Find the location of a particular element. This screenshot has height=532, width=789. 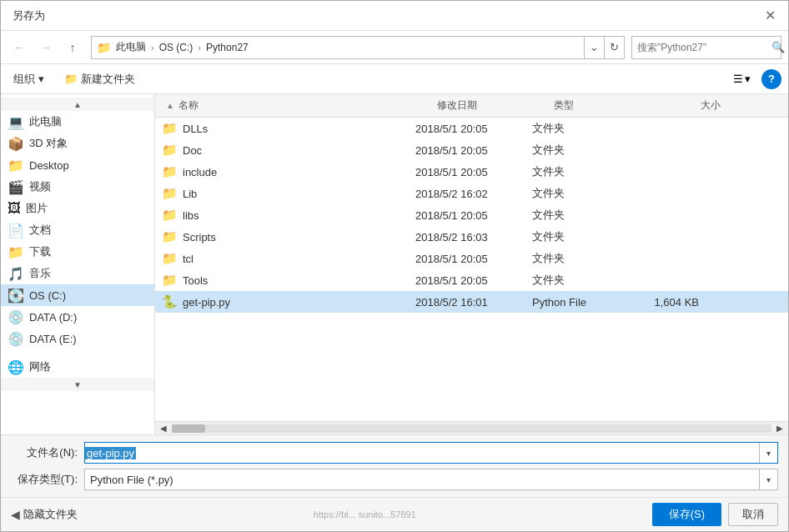

cancel-button: 取消 is located at coordinates (753, 514).